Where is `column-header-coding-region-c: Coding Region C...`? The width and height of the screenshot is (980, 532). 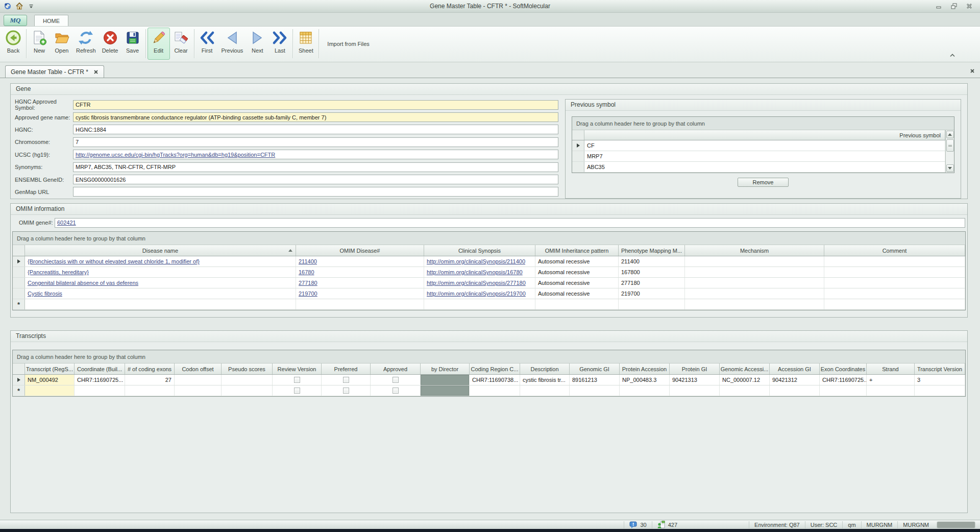 column-header-coding-region-c: Coding Region C... is located at coordinates (495, 369).